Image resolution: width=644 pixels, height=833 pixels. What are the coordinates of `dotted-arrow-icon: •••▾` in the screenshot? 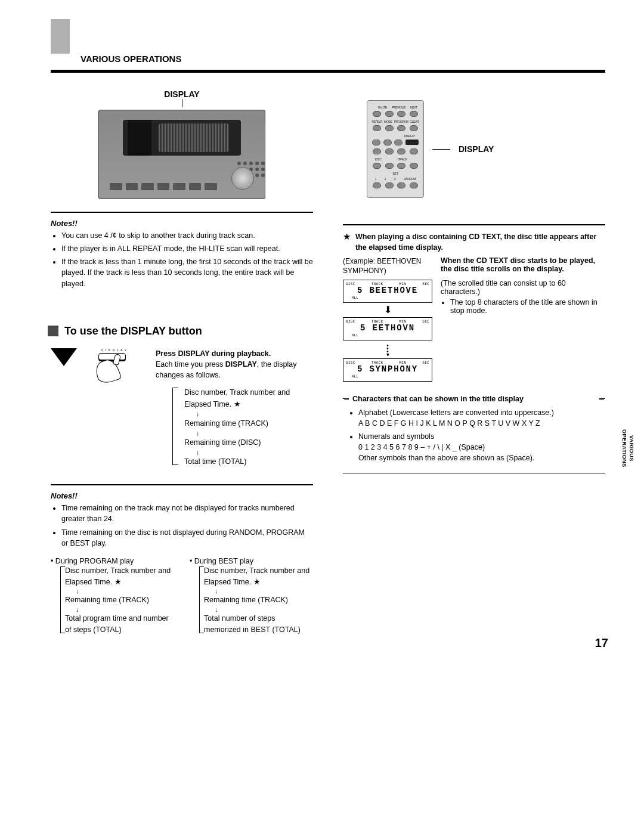 It's located at (388, 350).